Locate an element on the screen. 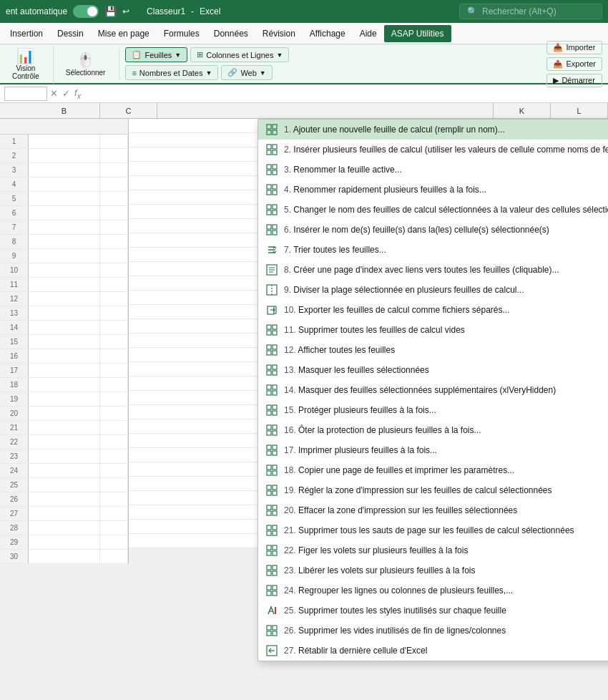 This screenshot has height=700, width=608. fx-icon: fx is located at coordinates (77, 94).